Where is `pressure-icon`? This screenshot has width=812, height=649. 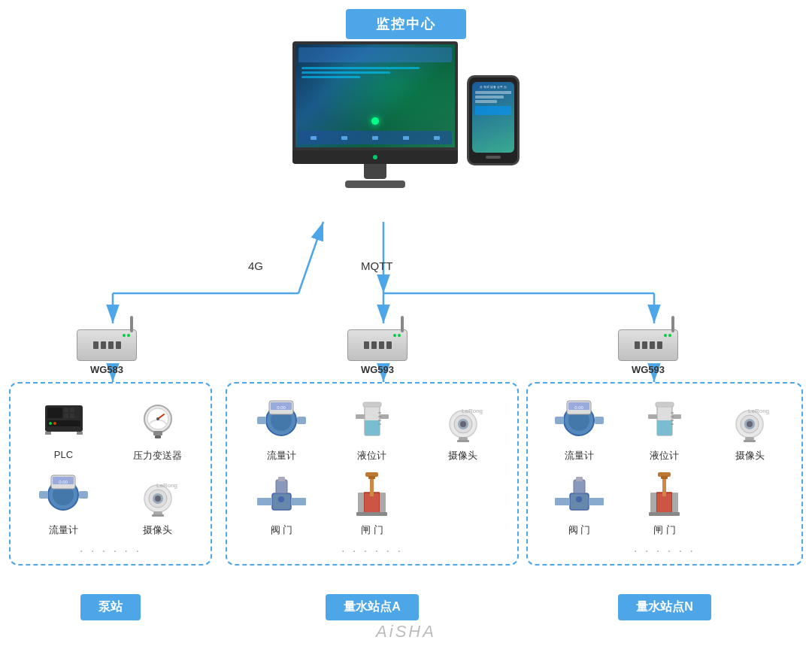
pressure-icon is located at coordinates (158, 420).